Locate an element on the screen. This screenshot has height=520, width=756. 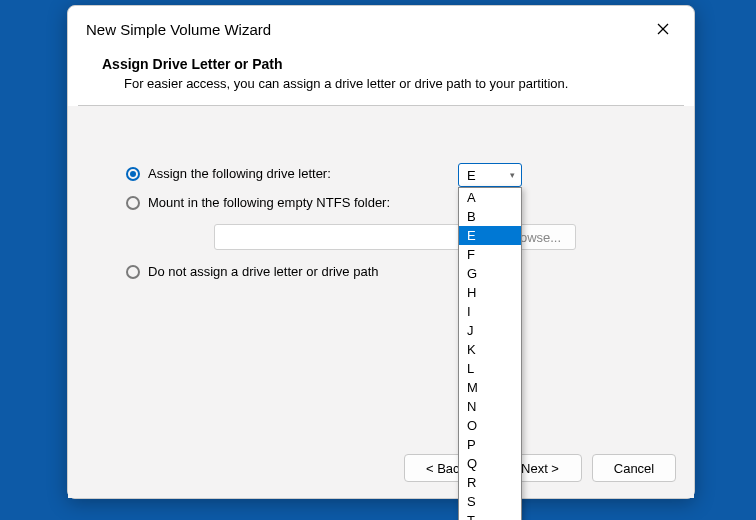
page-heading: Assign Drive Letter or Path is located at coordinates (381, 64).